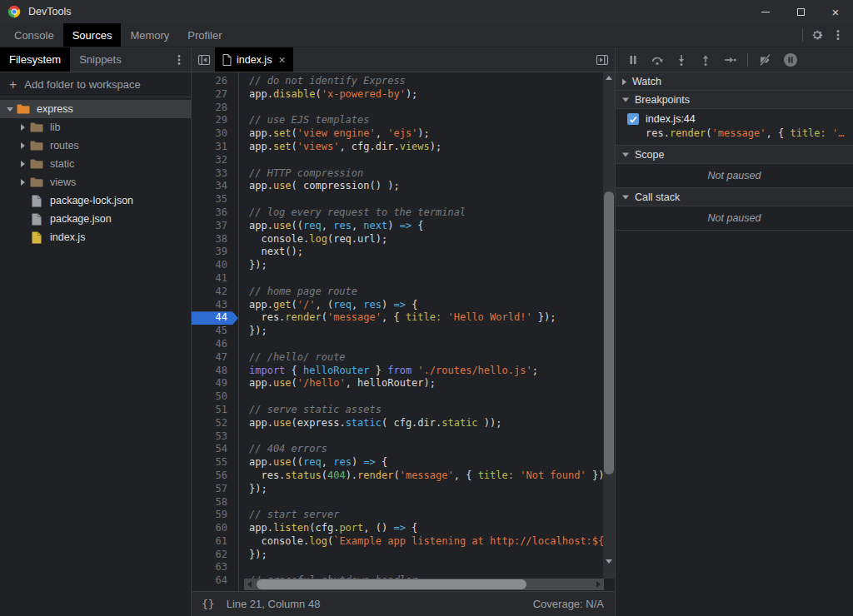 This screenshot has height=616, width=853. I want to click on gutter-line-27: 27, so click(215, 95).